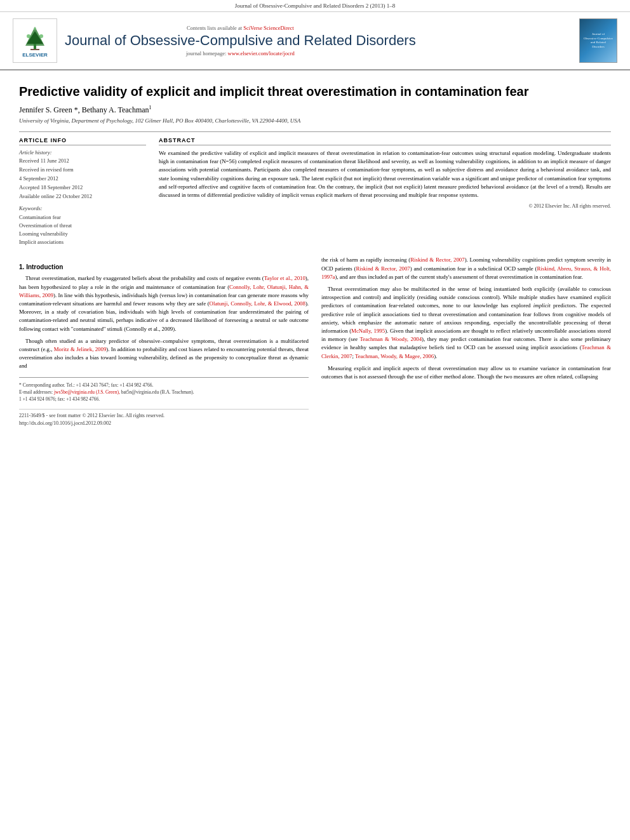 Image resolution: width=630 pixels, height=840 pixels. I want to click on journal-title: Journal of Obsessive-Compulsive and Rela…, so click(240, 41).